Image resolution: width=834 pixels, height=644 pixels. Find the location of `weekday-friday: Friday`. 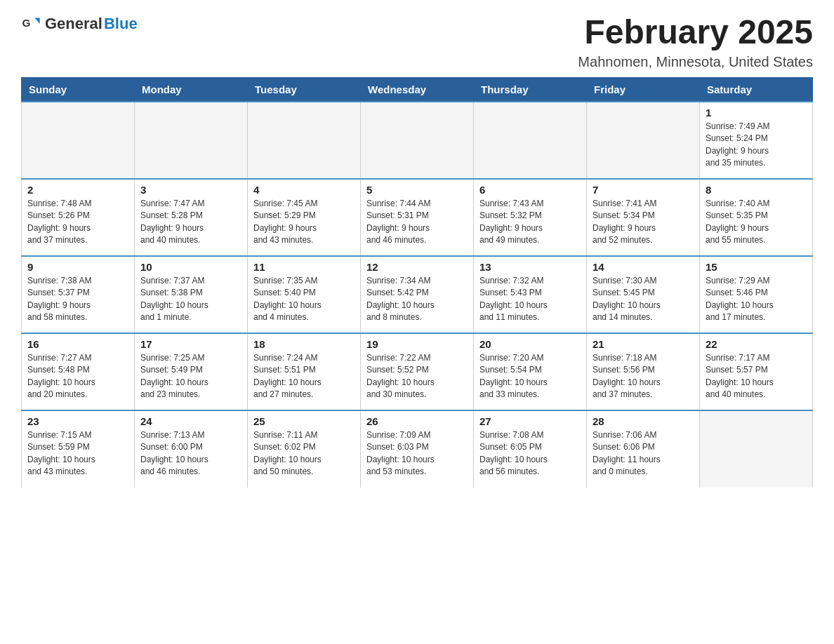

weekday-friday: Friday is located at coordinates (643, 90).